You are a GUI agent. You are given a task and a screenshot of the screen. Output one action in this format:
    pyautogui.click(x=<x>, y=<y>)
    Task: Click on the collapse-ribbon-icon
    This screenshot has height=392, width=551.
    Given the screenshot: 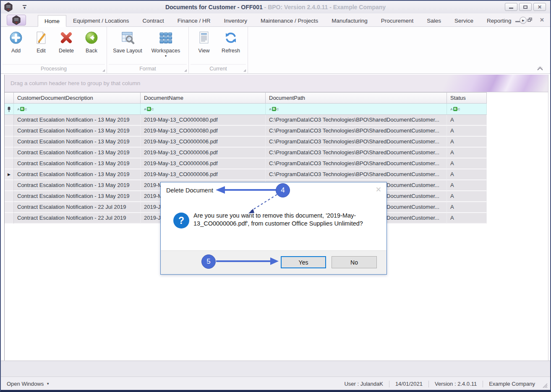 What is the action you would take?
    pyautogui.click(x=540, y=68)
    